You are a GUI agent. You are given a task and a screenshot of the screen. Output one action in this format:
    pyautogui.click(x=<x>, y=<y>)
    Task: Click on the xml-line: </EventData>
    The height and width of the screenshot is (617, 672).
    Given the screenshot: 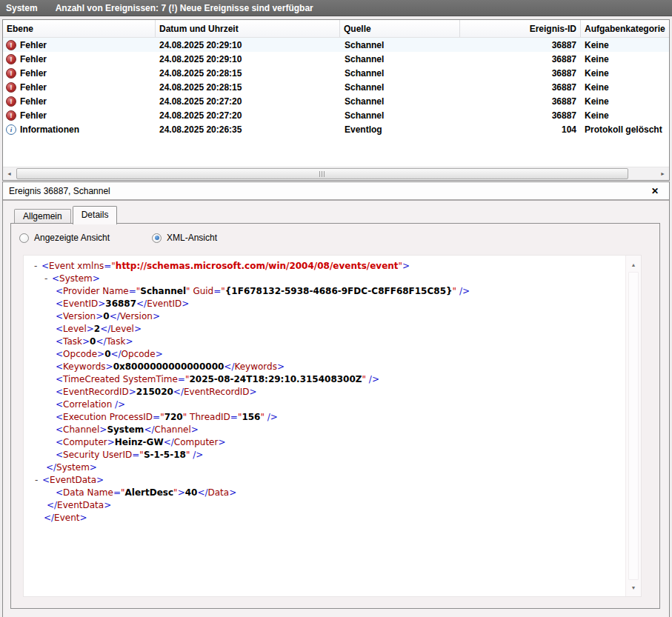 What is the action you would take?
    pyautogui.click(x=325, y=505)
    